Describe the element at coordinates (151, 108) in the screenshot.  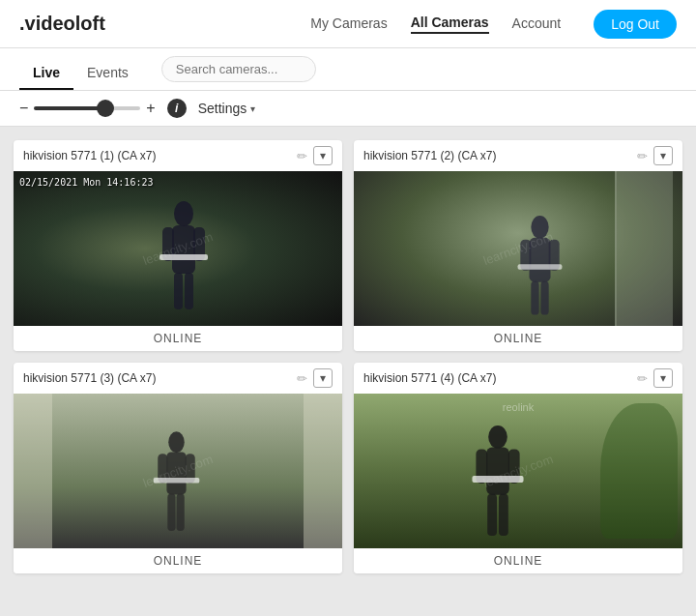
I see `zoom-plus: +` at that location.